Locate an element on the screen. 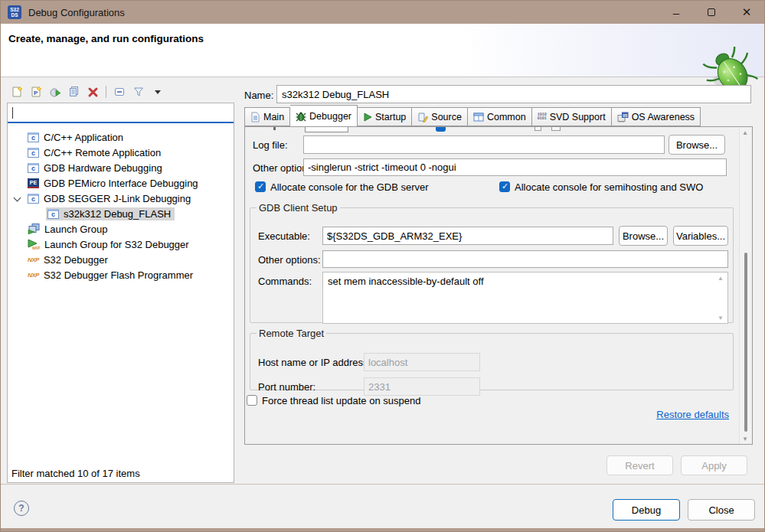  header-banner: Create, manage, and run configurations is located at coordinates (383, 51).